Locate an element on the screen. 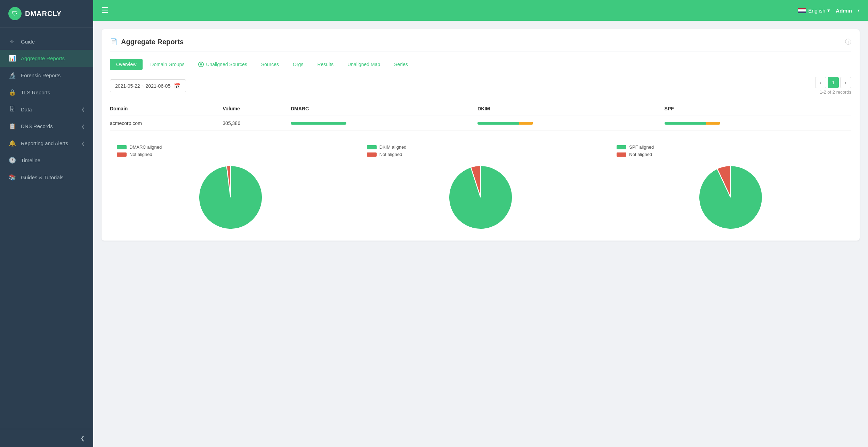  sidebar: 🛡 DMARCLY ⎆ Guide 📊 Aggregate Reports 🔬 … is located at coordinates (47, 224).